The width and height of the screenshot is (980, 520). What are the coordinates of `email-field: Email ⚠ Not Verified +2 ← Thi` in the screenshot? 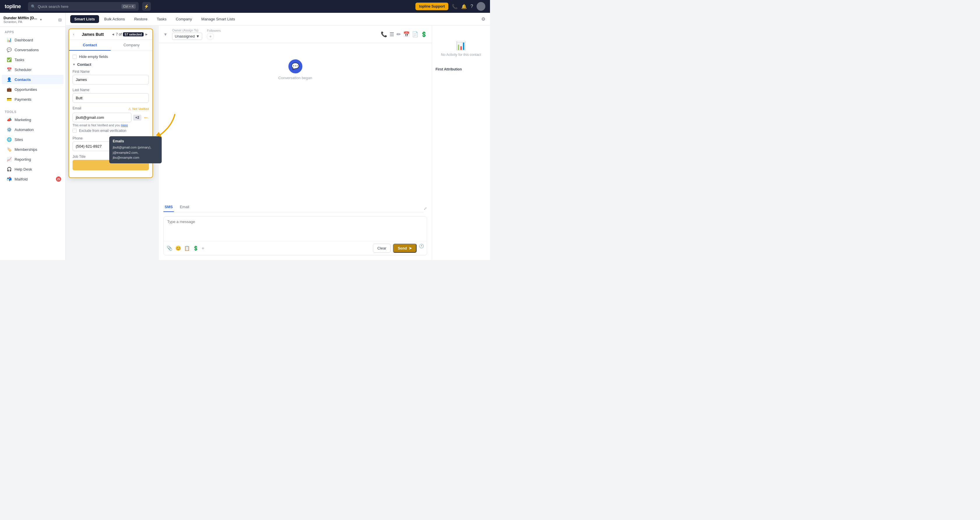 It's located at (111, 119).